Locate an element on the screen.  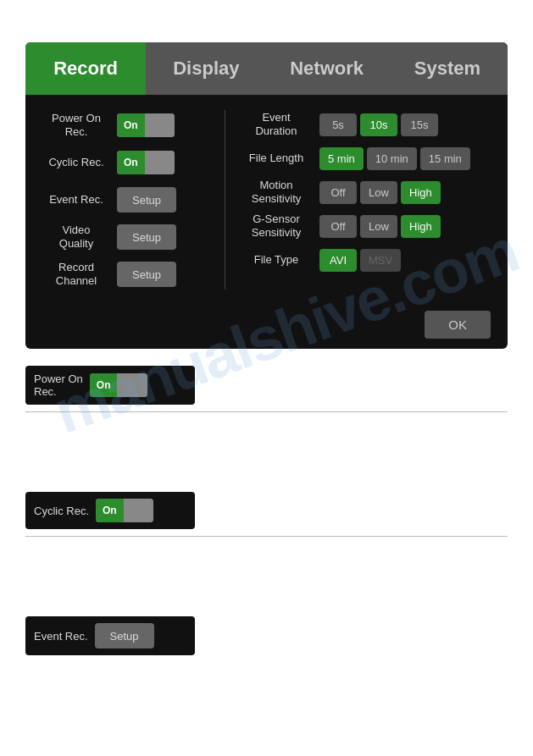
cyclic-toggle-on-label: On is located at coordinates (130, 163).